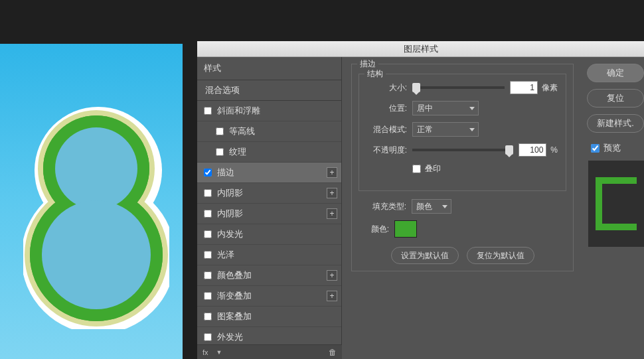 Image resolution: width=644 pixels, height=359 pixels. What do you see at coordinates (270, 255) in the screenshot?
I see `style-row-7: 光泽` at bounding box center [270, 255].